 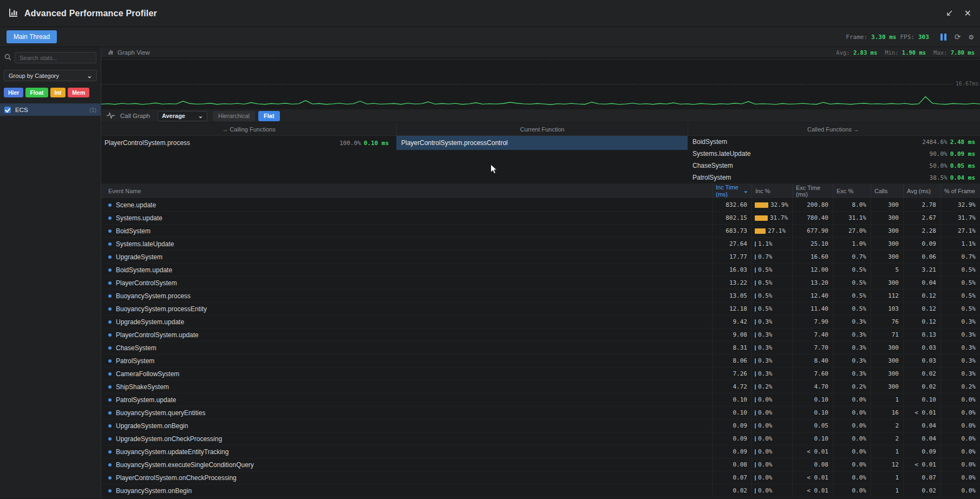 I want to click on value-cell: 1, so click(x=887, y=399).